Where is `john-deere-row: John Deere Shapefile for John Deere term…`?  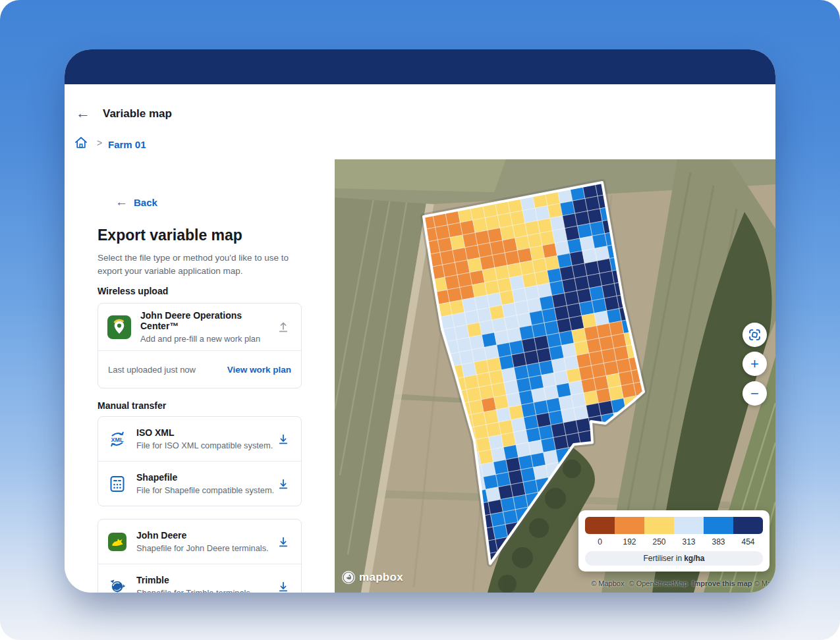
john-deere-row: John Deere Shapefile for John Deere term… is located at coordinates (200, 541).